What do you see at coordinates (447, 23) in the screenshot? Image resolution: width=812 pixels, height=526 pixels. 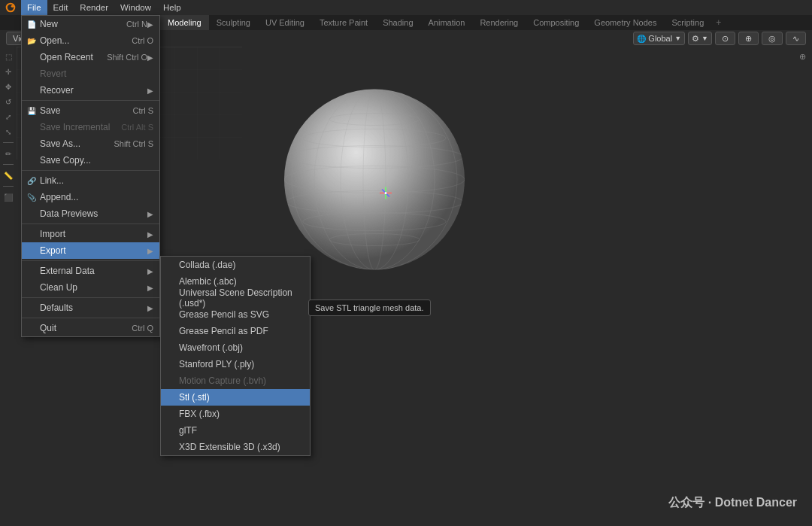 I see `tab-animation: Animation` at bounding box center [447, 23].